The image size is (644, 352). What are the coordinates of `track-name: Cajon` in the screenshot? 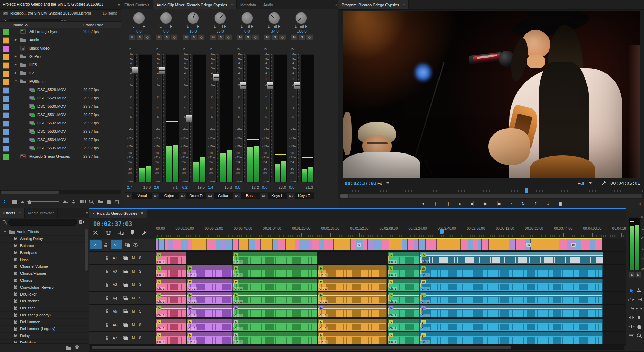 It's located at (169, 196).